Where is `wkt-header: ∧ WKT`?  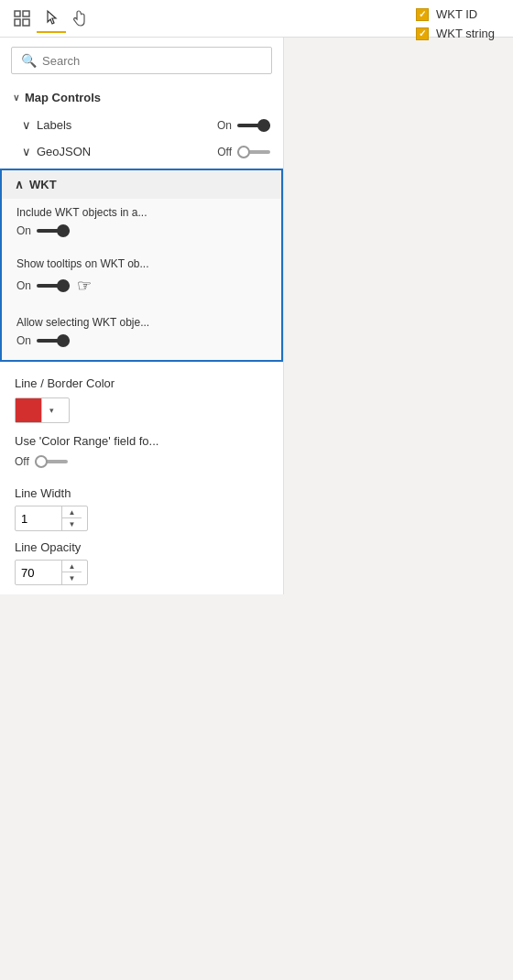 wkt-header: ∧ WKT is located at coordinates (141, 185).